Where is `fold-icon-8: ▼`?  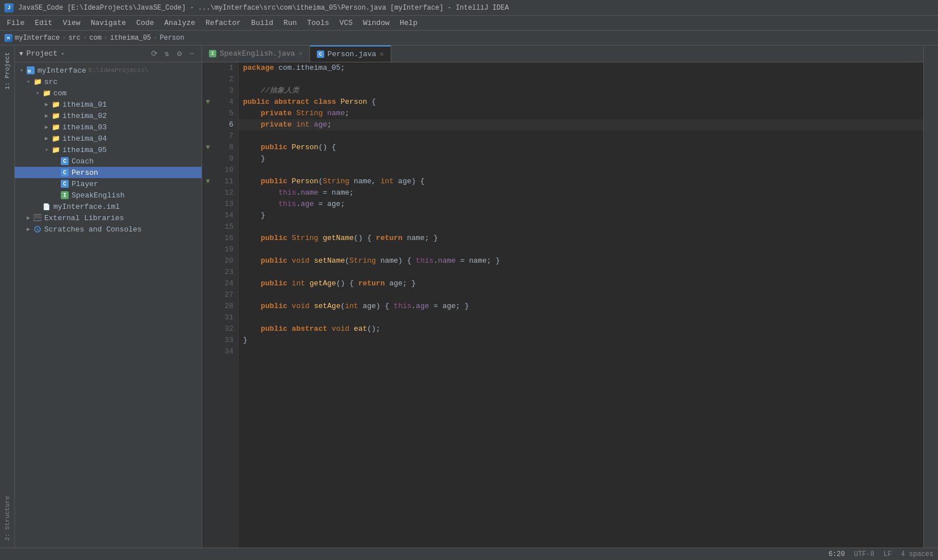 fold-icon-8: ▼ is located at coordinates (208, 148).